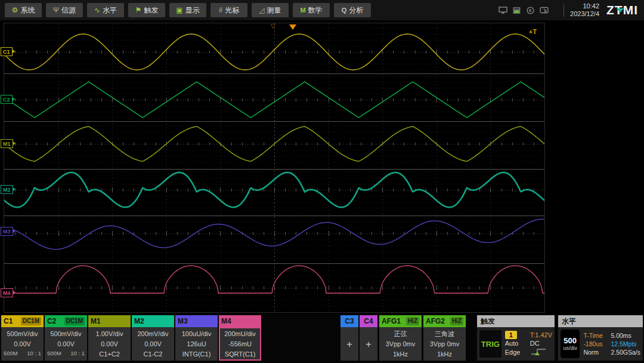 This screenshot has width=644, height=363. Describe the element at coordinates (349, 338) in the screenshot. I see `card-C3: C3+` at that location.